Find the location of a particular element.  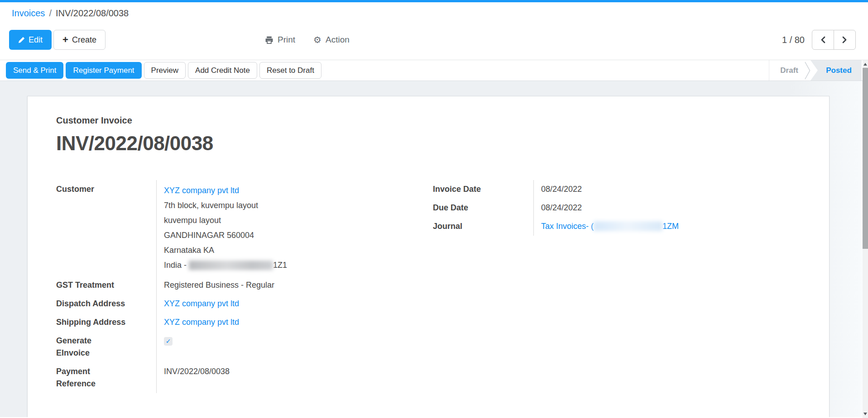

right-field-group: Invoice Date 08/24/2022 Due Date 08/24/2… is located at coordinates (591, 208).